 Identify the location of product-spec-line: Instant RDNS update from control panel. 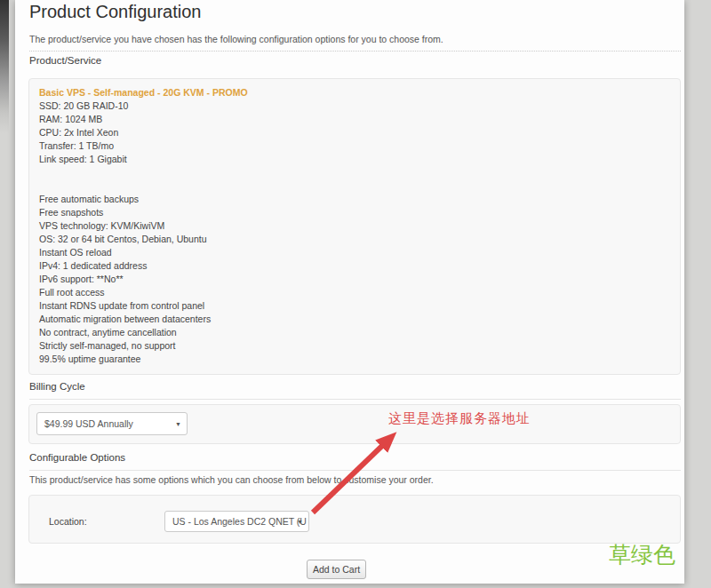
(355, 306).